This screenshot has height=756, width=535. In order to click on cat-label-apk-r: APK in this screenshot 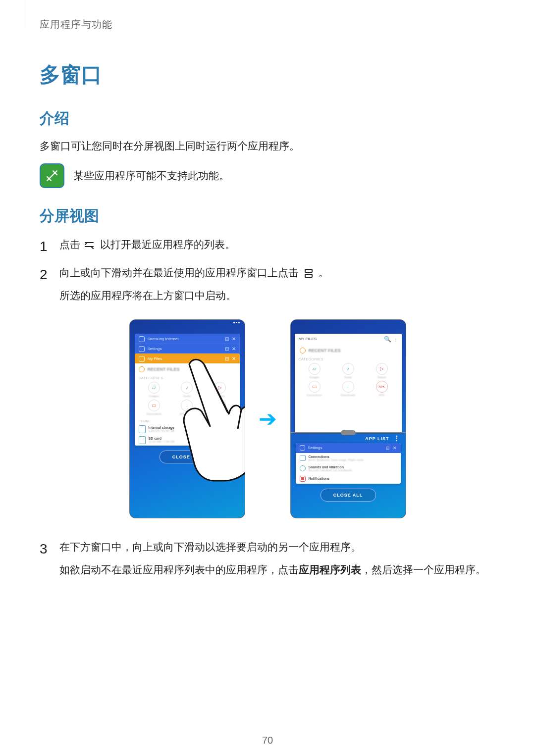, I will do `click(381, 395)`.